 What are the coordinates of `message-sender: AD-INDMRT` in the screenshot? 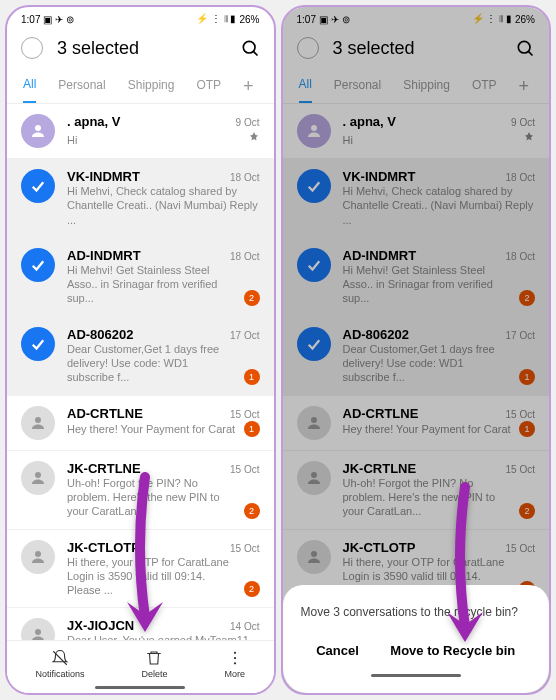 It's located at (380, 256).